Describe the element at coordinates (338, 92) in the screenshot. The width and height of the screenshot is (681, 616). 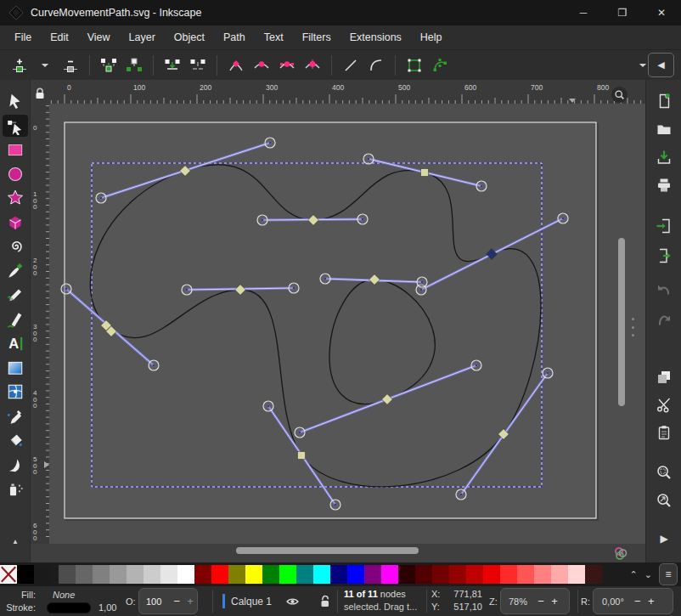
I see `horizontal-ruler: 0100200300400500600700800` at that location.